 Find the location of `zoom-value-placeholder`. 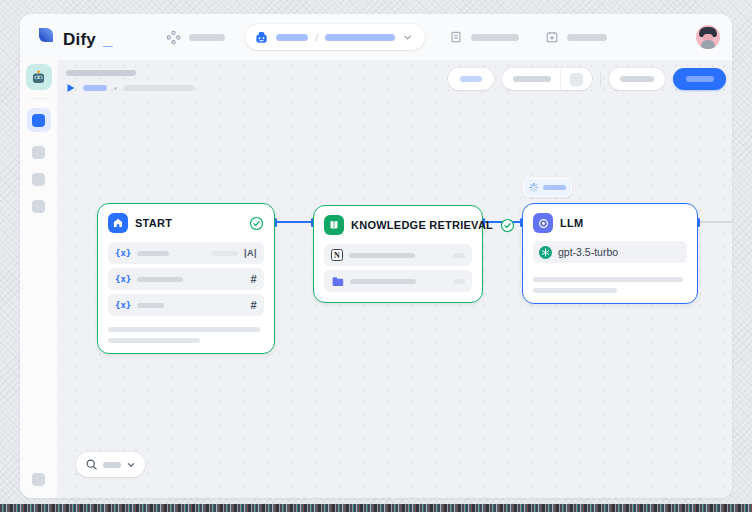

zoom-value-placeholder is located at coordinates (112, 465).